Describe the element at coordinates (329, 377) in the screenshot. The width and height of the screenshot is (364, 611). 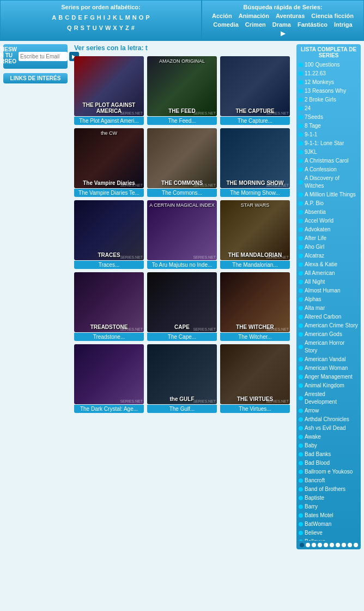
I see `series-link: Anger Management` at that location.